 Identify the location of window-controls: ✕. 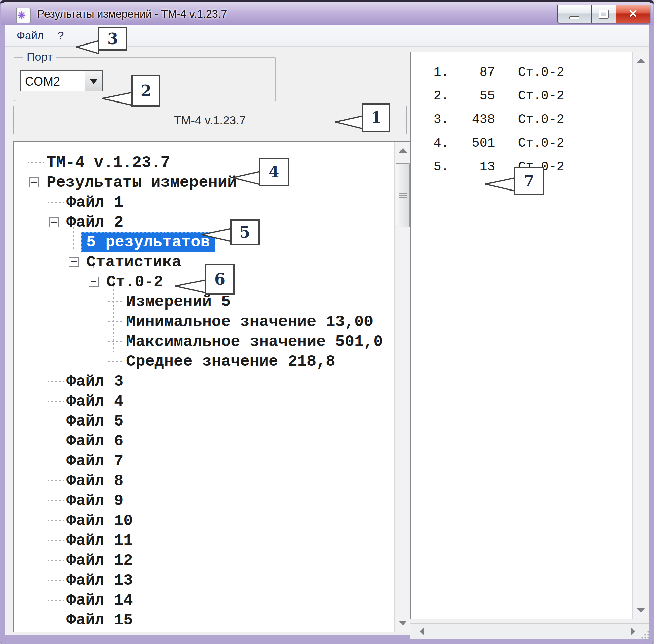
(604, 14).